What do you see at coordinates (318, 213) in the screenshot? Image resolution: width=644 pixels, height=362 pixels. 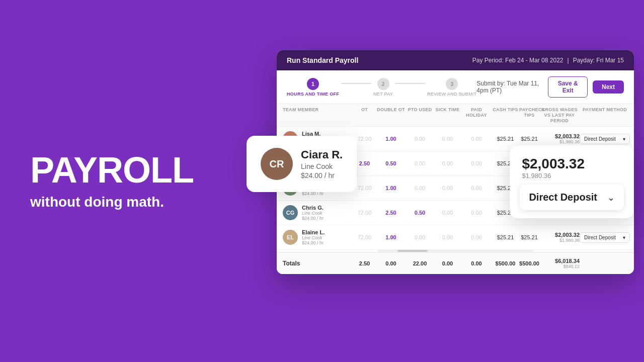 I see `member-info: CG Chris G. Line Cook $24.00 / hr` at bounding box center [318, 213].